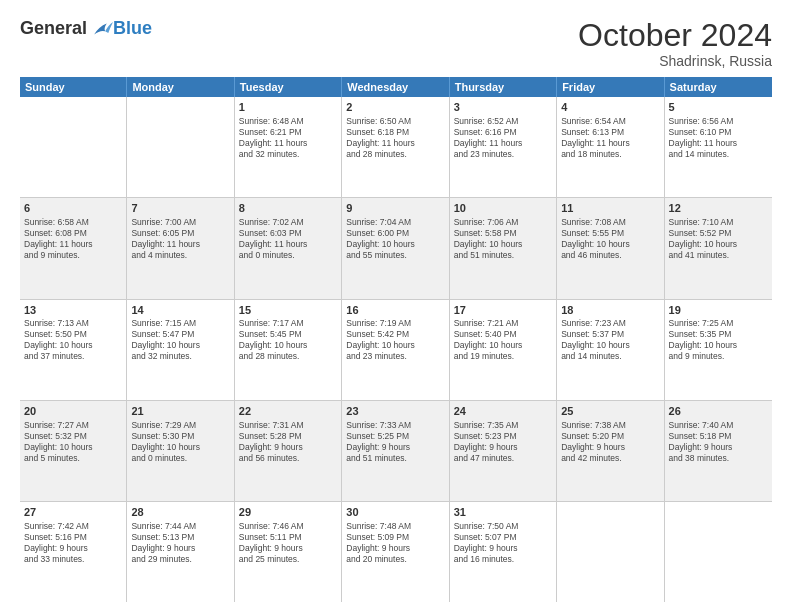 The image size is (792, 612). What do you see at coordinates (288, 350) in the screenshot?
I see `calendar-cell: 15Sunrise: 7:17 AM Sunset: 5:45 PM Dayli…` at bounding box center [288, 350].